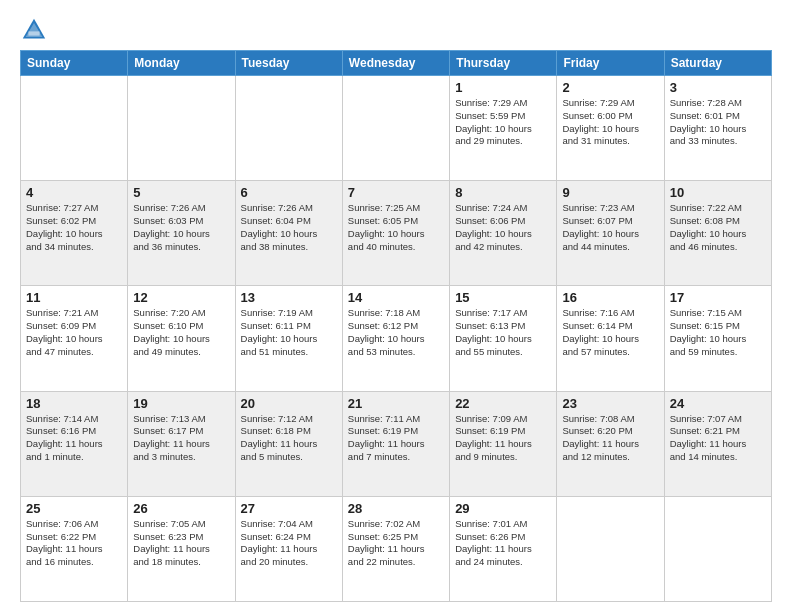 This screenshot has height=612, width=792. I want to click on day-number: 10, so click(718, 192).